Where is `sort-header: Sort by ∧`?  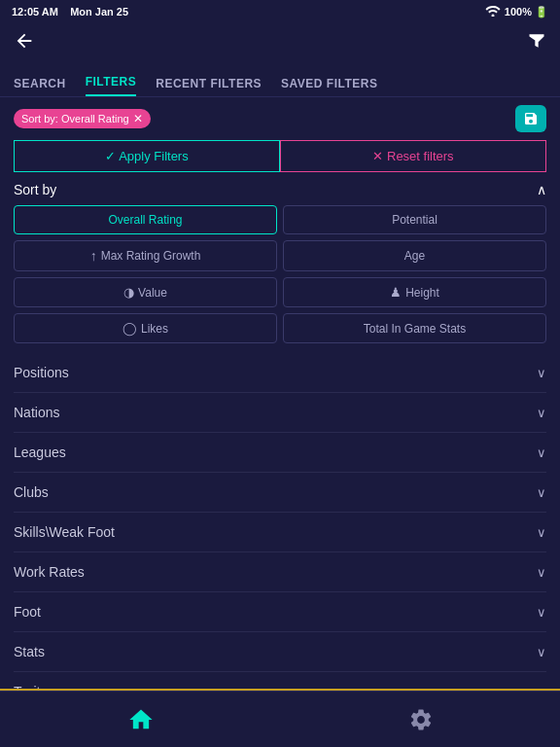
sort-header: Sort by ∧ is located at coordinates (280, 190).